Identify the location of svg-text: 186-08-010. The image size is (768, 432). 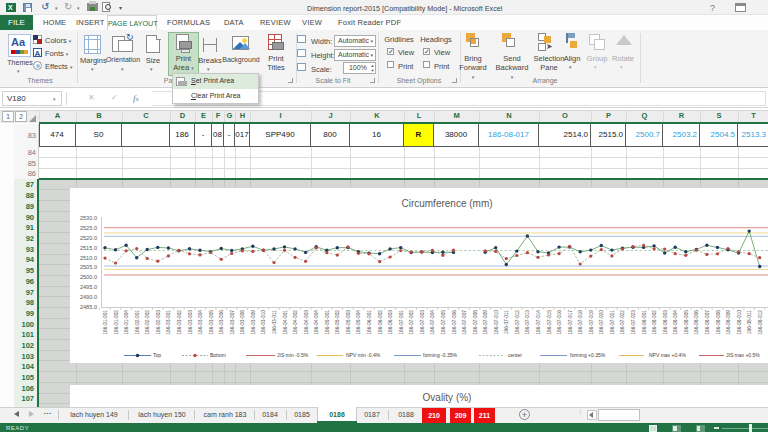
(740, 322).